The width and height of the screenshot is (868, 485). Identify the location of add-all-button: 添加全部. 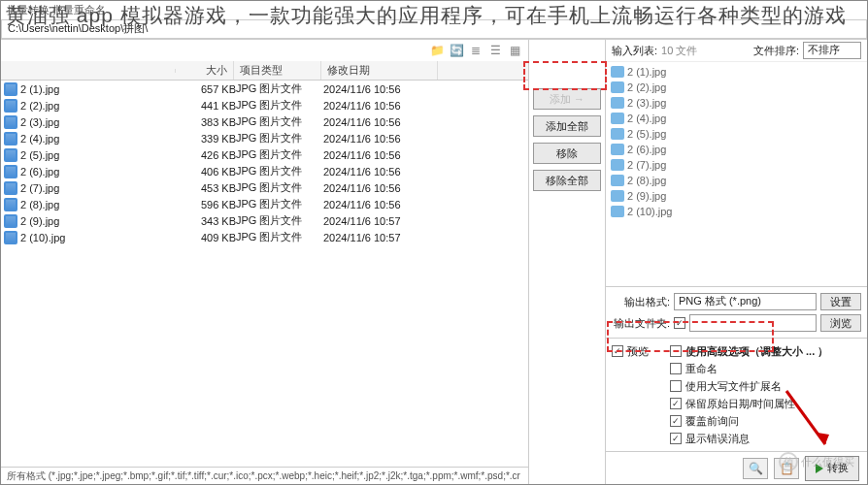
(567, 126).